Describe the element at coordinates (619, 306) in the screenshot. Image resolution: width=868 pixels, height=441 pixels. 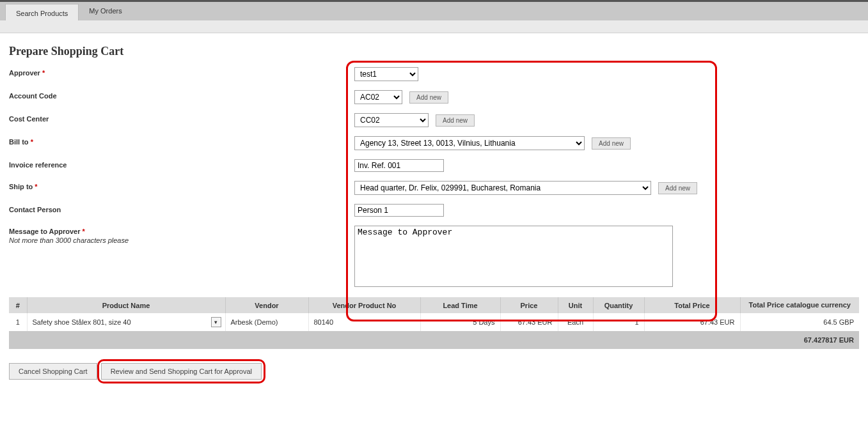
I see `th-quantity: Quantity` at that location.